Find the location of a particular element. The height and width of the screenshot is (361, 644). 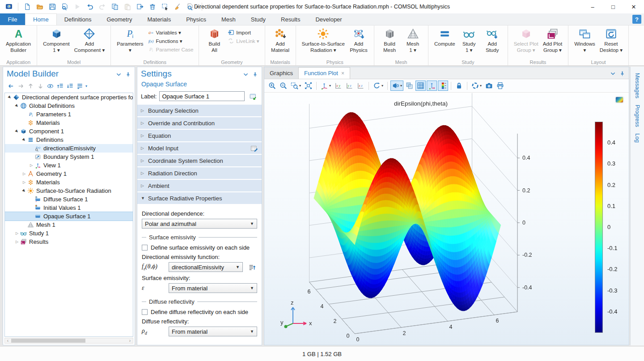

go-to-function-button is located at coordinates (252, 267).